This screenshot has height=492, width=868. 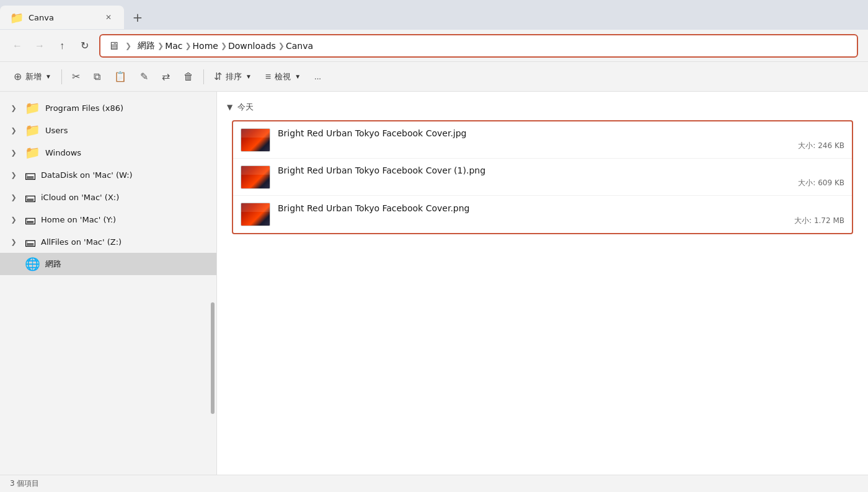 What do you see at coordinates (188, 46) in the screenshot?
I see `breadcrumb-sep-1: ❯` at bounding box center [188, 46].